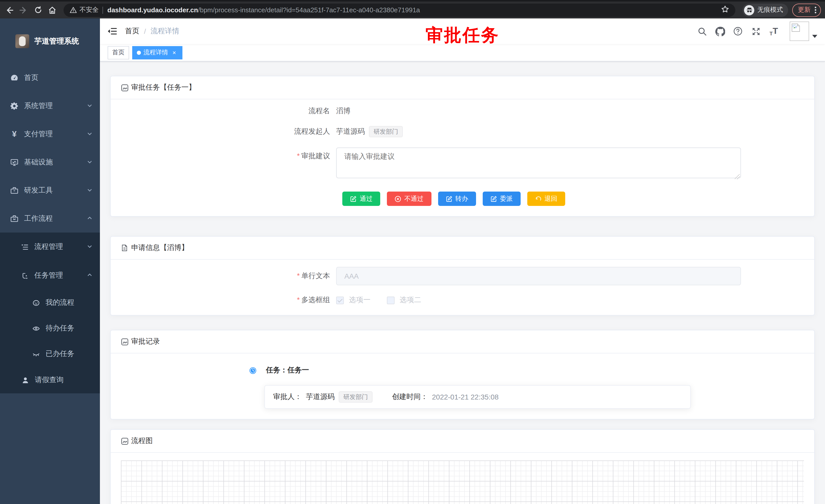 The height and width of the screenshot is (504, 825). Describe the element at coordinates (756, 31) in the screenshot. I see `fullscreen-icon` at that location.